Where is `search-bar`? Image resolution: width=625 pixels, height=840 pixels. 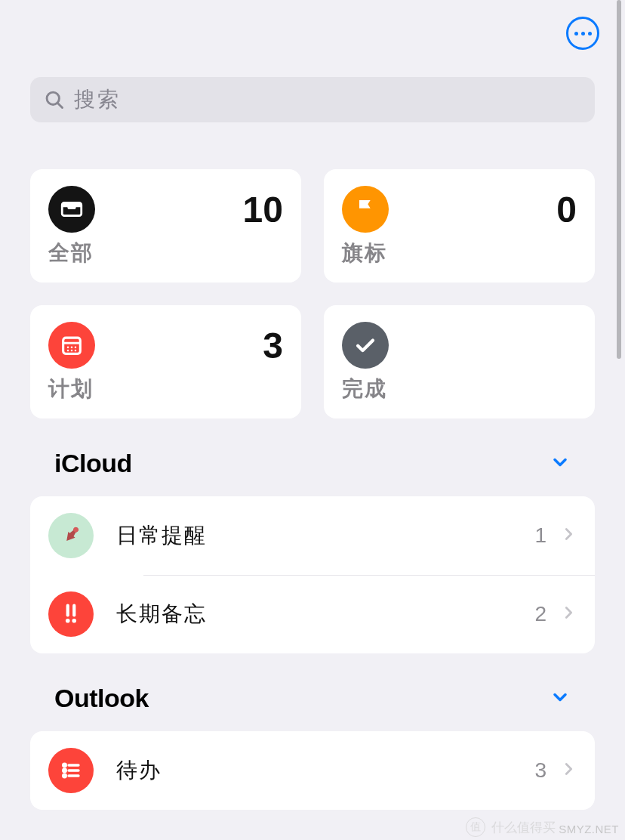 search-bar is located at coordinates (312, 100).